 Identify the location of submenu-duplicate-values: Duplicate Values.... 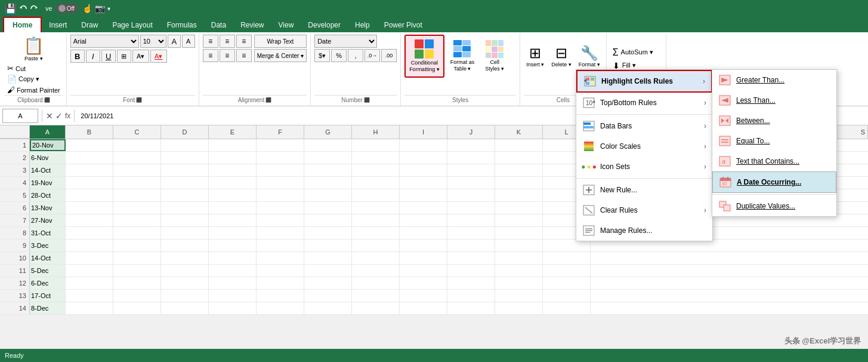
(774, 206).